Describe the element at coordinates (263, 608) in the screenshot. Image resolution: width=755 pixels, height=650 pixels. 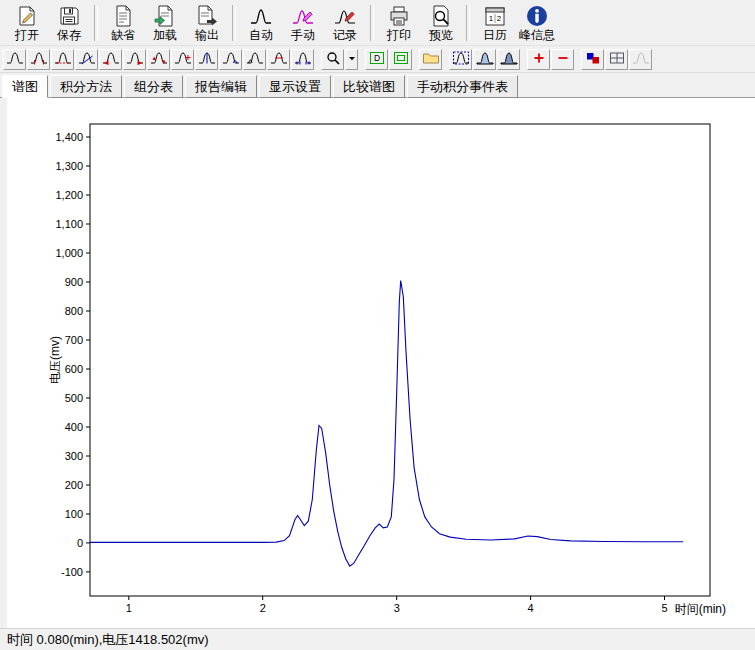
I see `svg-text: 2` at that location.